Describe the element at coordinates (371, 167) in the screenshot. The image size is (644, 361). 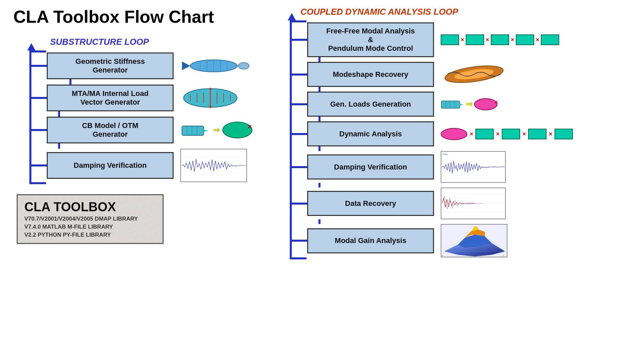
I see `block-damping-right: Damping Verification` at that location.